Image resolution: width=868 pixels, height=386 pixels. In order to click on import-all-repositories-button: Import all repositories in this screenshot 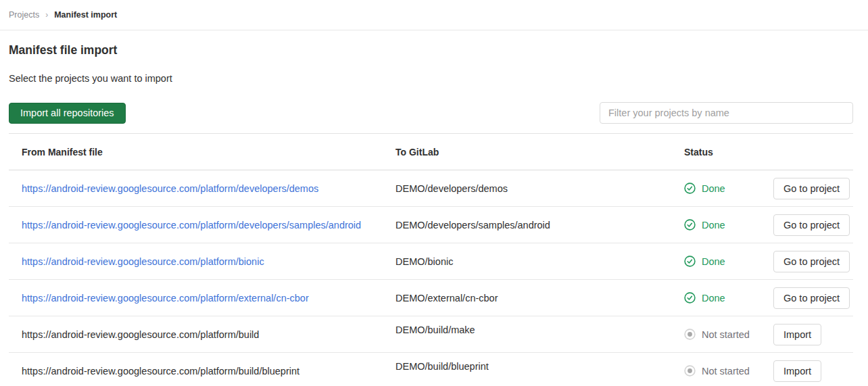, I will do `click(68, 114)`.